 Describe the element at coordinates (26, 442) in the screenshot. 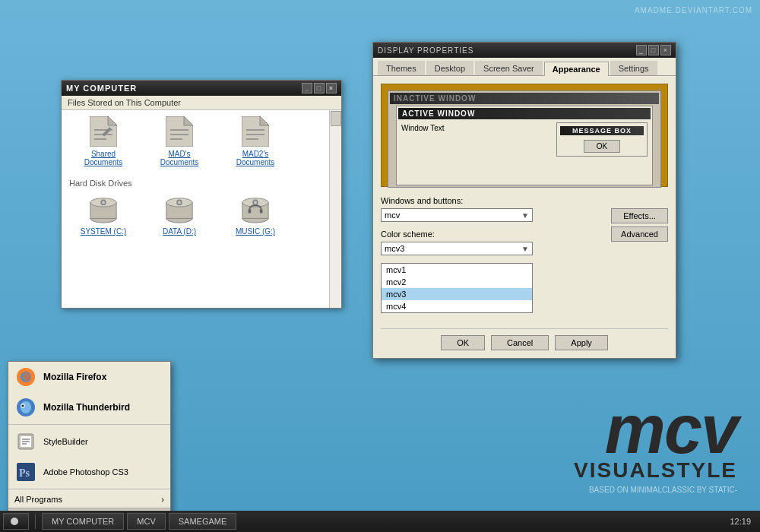

I see `stylebuilder-icon` at that location.